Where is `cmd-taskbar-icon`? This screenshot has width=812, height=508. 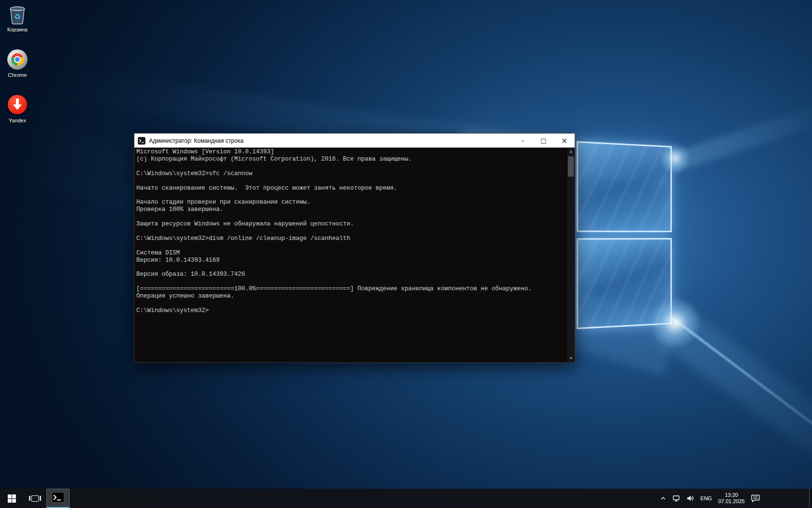 cmd-taskbar-icon is located at coordinates (58, 498).